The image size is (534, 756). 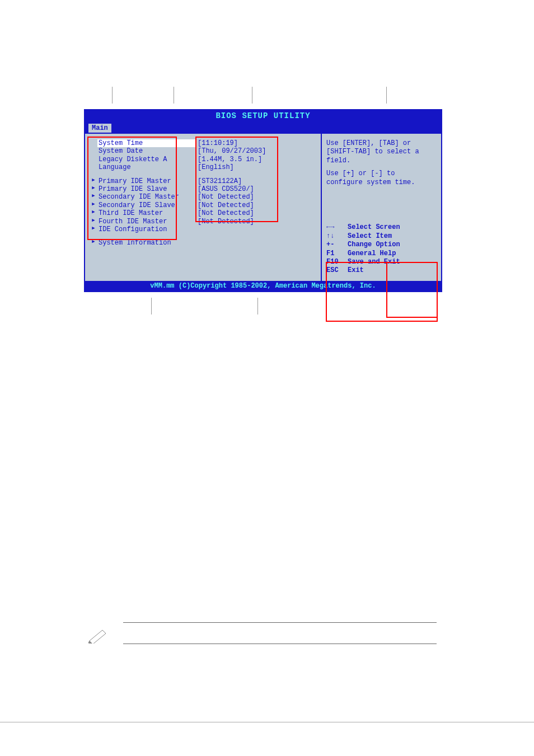 I want to click on menu-ide-configuration: ▶ IDE Configuration, so click(x=203, y=229).